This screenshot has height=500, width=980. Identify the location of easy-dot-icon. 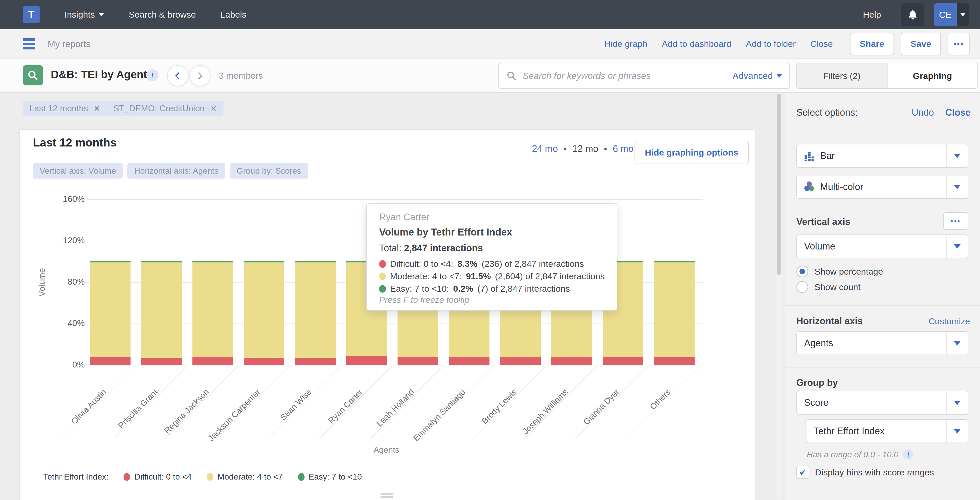
(383, 289).